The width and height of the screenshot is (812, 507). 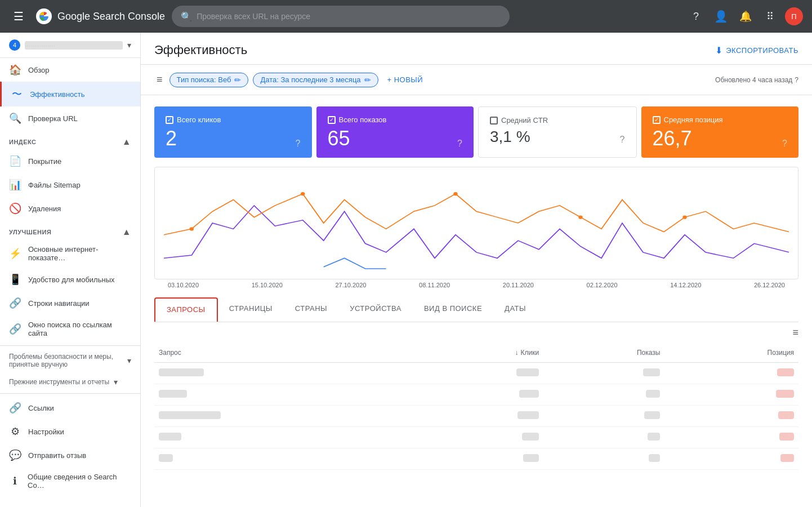 I want to click on table-filter-row: ≡, so click(x=476, y=332).